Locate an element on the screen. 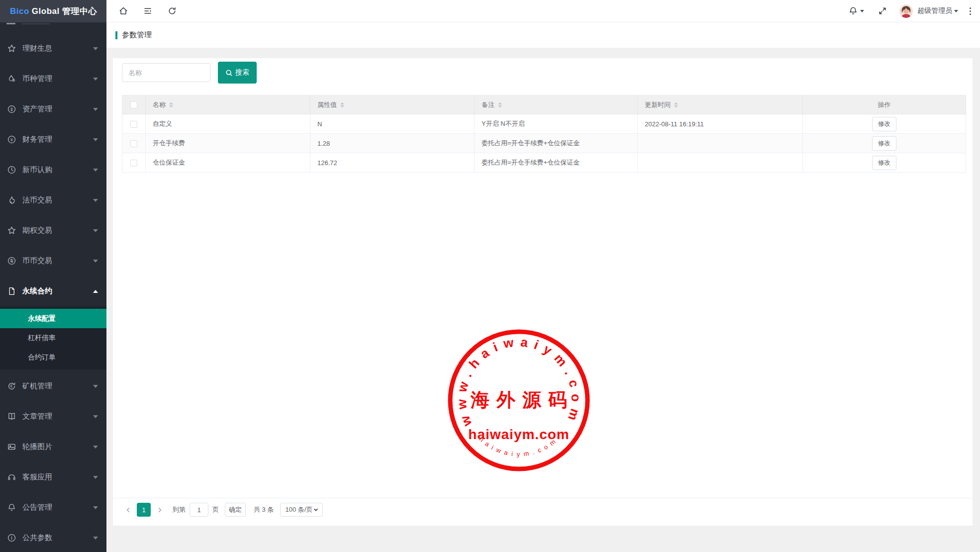 The image size is (980, 552). sidebar-item-fiat-trade: 法币交易 is located at coordinates (53, 200).